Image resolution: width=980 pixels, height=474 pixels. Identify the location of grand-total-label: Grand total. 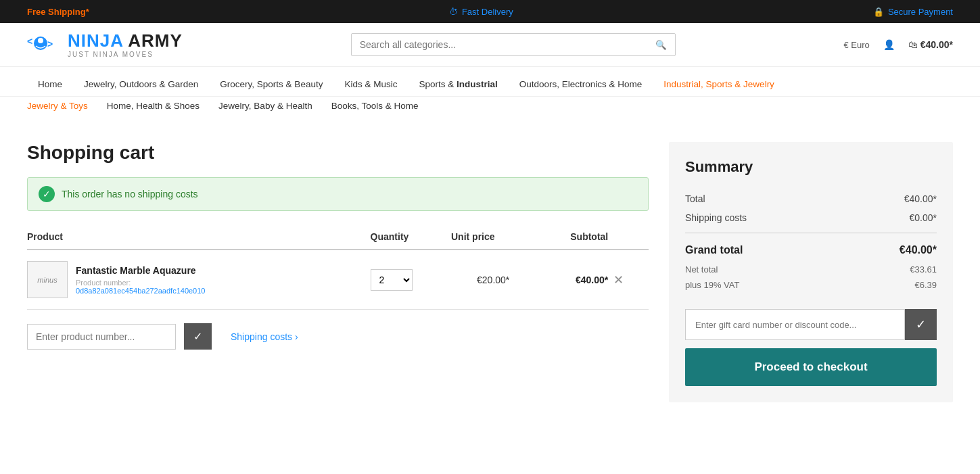
(714, 250).